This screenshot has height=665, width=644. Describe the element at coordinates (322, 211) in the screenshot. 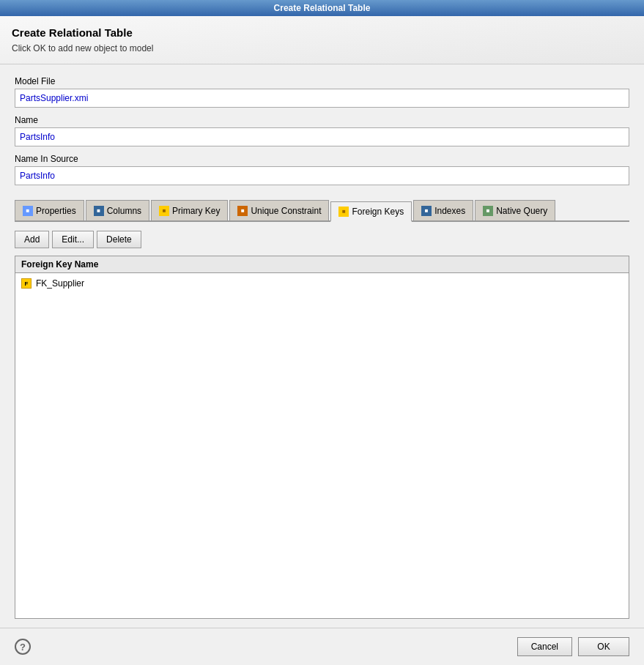

I see `tabs-section: ■ Properties ■ Columns ■ Primary Key ■ U…` at that location.